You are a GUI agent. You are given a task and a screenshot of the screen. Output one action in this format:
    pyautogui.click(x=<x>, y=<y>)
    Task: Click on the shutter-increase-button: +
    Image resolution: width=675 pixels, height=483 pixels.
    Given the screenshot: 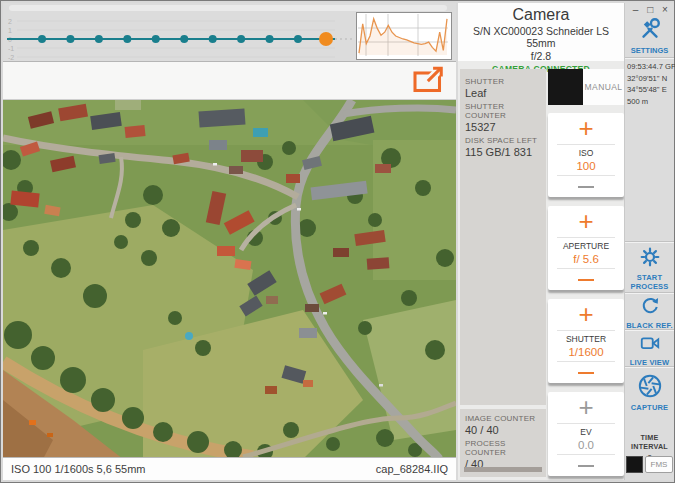 What is the action you would take?
    pyautogui.click(x=586, y=314)
    